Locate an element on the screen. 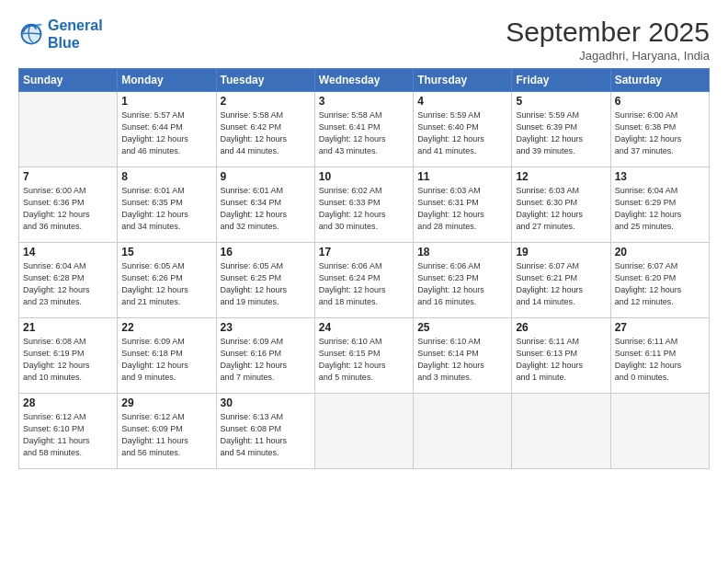 Image resolution: width=728 pixels, height=563 pixels. calendar-day-cell: 14Sunrise: 6:04 AM Sunset: 6:28 PM Dayli… is located at coordinates (68, 281).